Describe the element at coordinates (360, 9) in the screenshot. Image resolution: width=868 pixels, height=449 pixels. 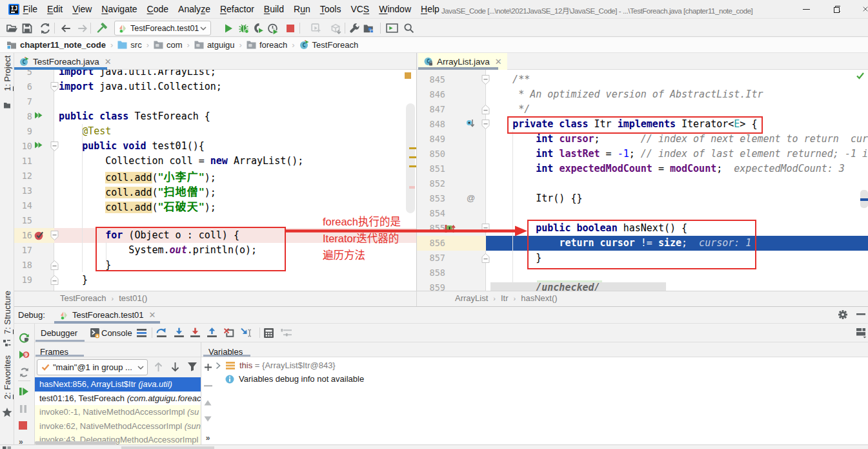
I see `menu-vcs: VCS` at that location.